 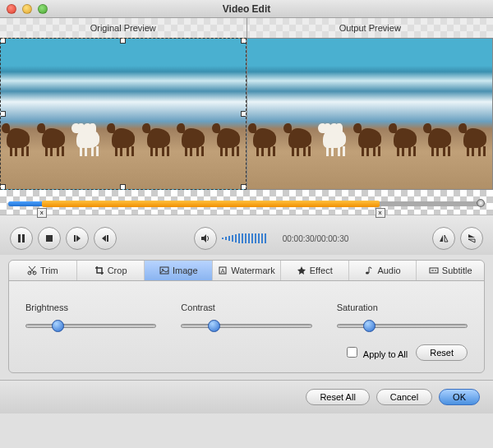 What do you see at coordinates (246, 326) in the screenshot?
I see `contrast-slider` at bounding box center [246, 326].